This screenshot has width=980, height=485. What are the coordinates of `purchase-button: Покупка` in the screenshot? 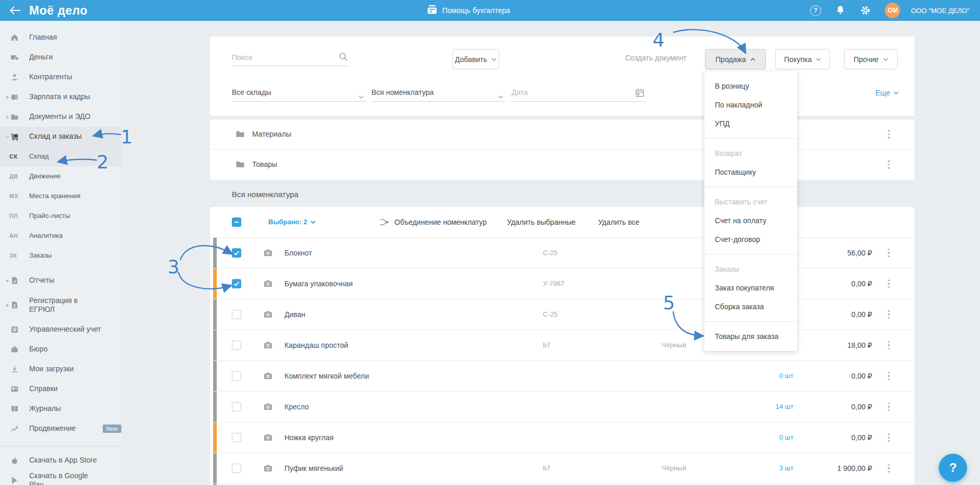 It's located at (802, 59).